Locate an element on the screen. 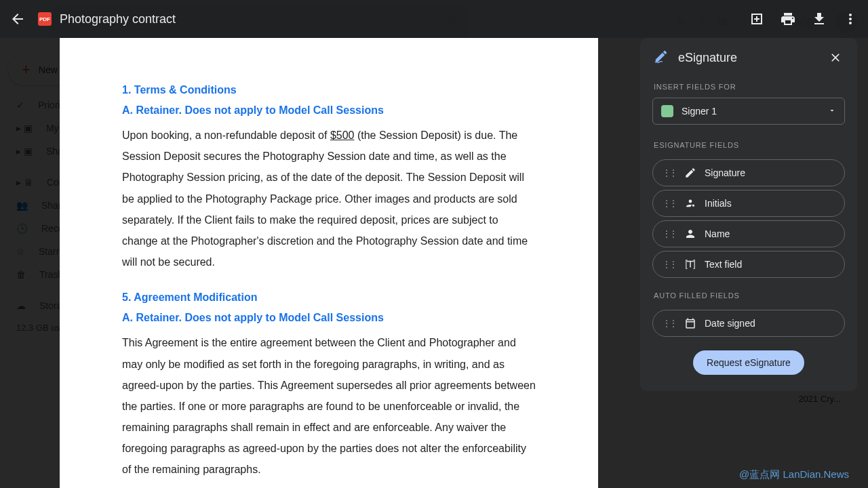 This screenshot has height=488, width=868. section-heading: 1. Terms & Conditions is located at coordinates (329, 90).